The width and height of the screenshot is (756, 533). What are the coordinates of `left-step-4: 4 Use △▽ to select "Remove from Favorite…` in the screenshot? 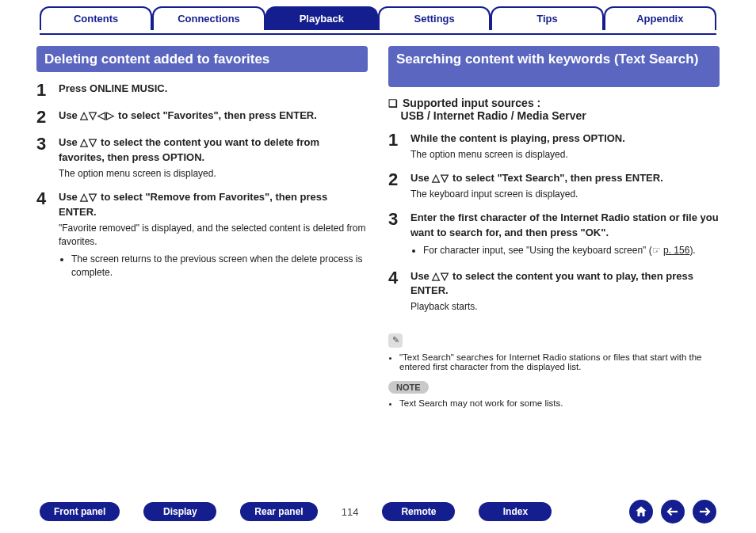 It's located at (202, 236).